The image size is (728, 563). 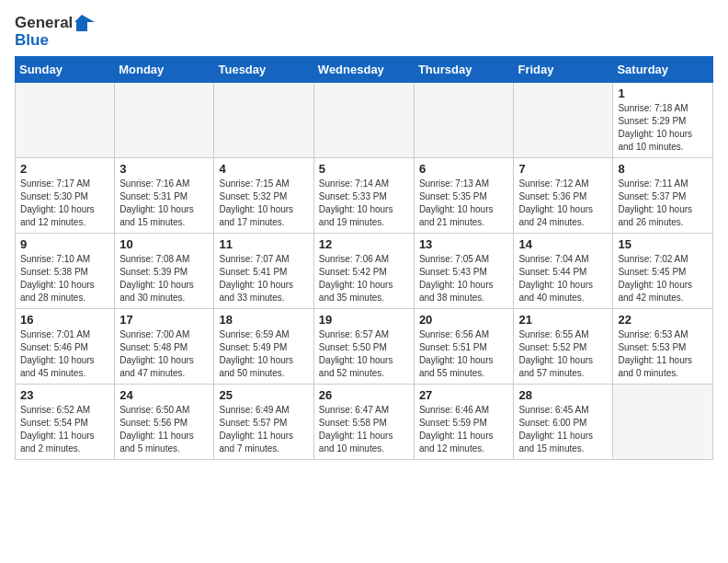 I want to click on day-number: 16, so click(x=64, y=320).